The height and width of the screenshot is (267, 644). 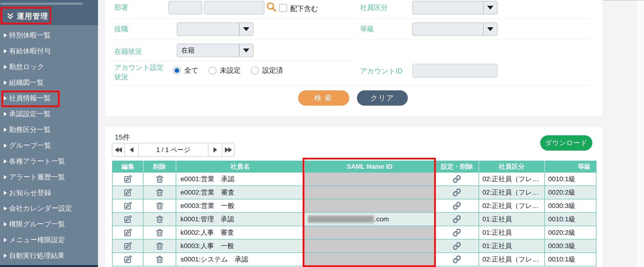 I want to click on sidebar-item: 勤怠ロック, so click(x=24, y=67).